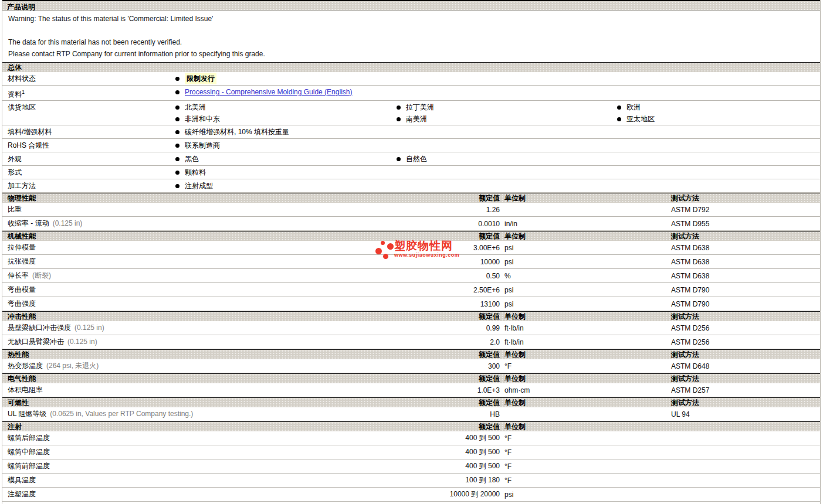  What do you see at coordinates (205, 247) in the screenshot?
I see `property-name: 拉伸模量` at bounding box center [205, 247].